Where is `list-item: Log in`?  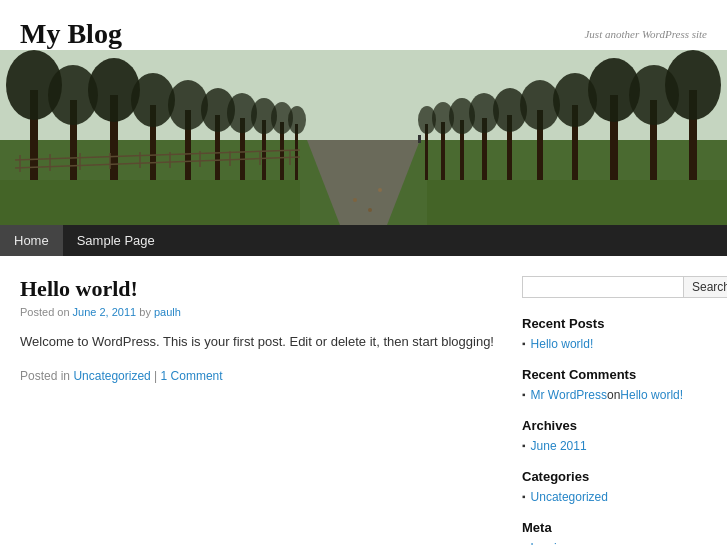
list-item: Log in is located at coordinates (614, 543).